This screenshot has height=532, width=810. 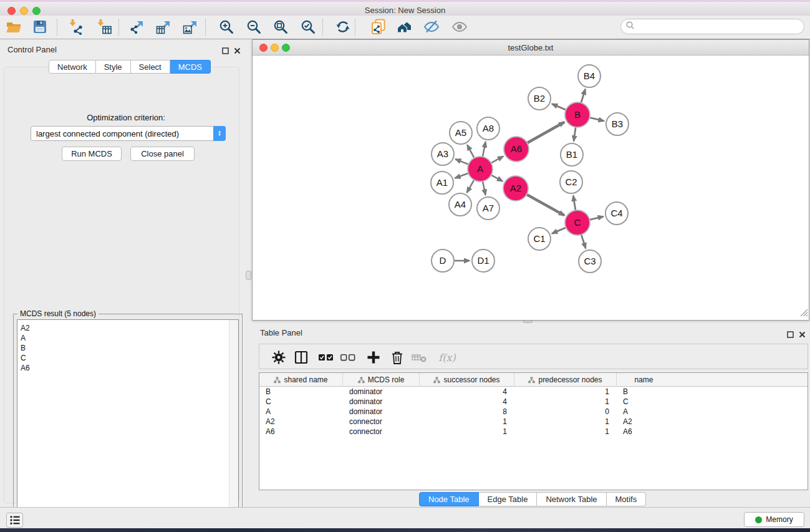 What do you see at coordinates (405, 27) in the screenshot?
I see `houses-icon` at bounding box center [405, 27].